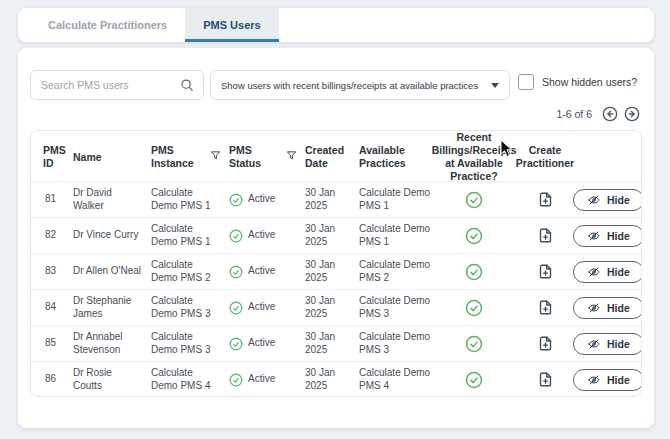 The image size is (670, 439). What do you see at coordinates (391, 380) in the screenshot?
I see `cell-available-practices: Calculate Demo PMS 4` at bounding box center [391, 380].